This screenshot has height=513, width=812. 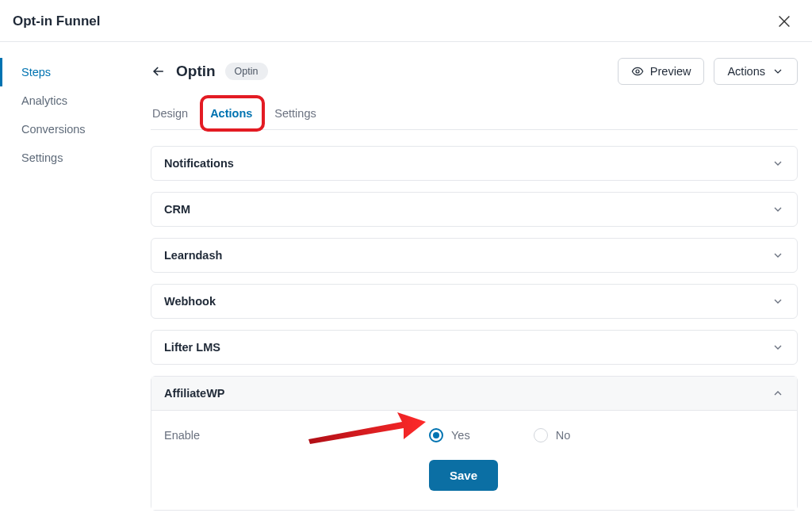 What do you see at coordinates (661, 71) in the screenshot?
I see `preview-button: Preview` at bounding box center [661, 71].